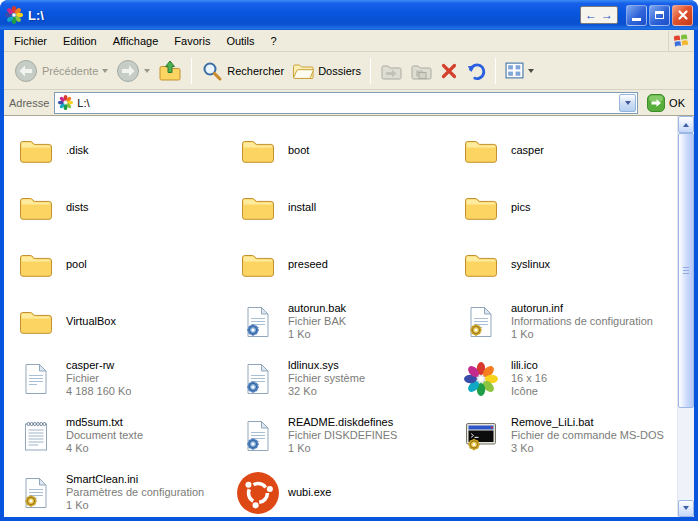 The width and height of the screenshot is (698, 521). What do you see at coordinates (348, 436) in the screenshot?
I see `file-tile: README.diskdefinesFichier DISKDEFINES1 K…` at bounding box center [348, 436].